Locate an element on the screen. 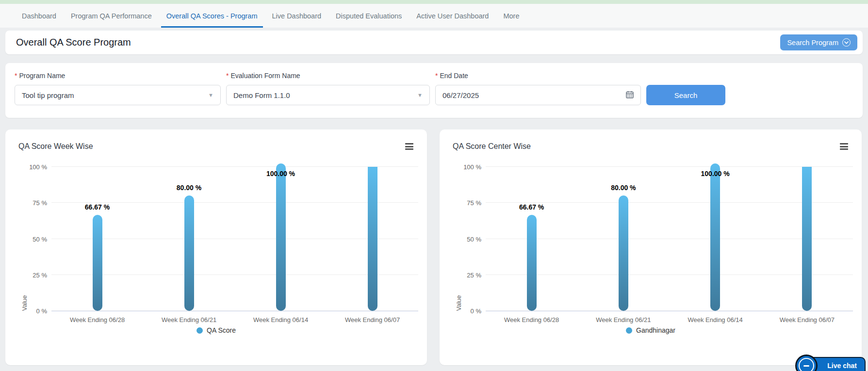  legend-label: Gandhinagar is located at coordinates (656, 330).